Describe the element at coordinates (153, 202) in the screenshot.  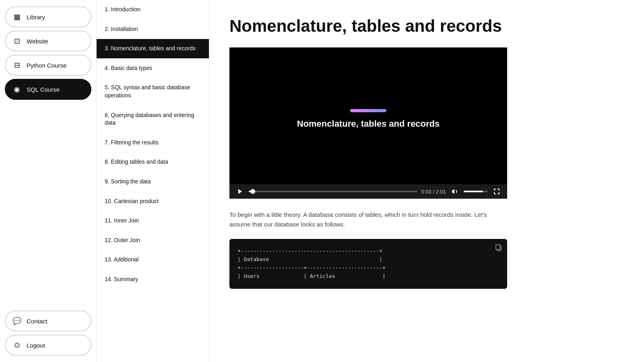
I see `outline-item-10: 10. Cartesian product` at that location.